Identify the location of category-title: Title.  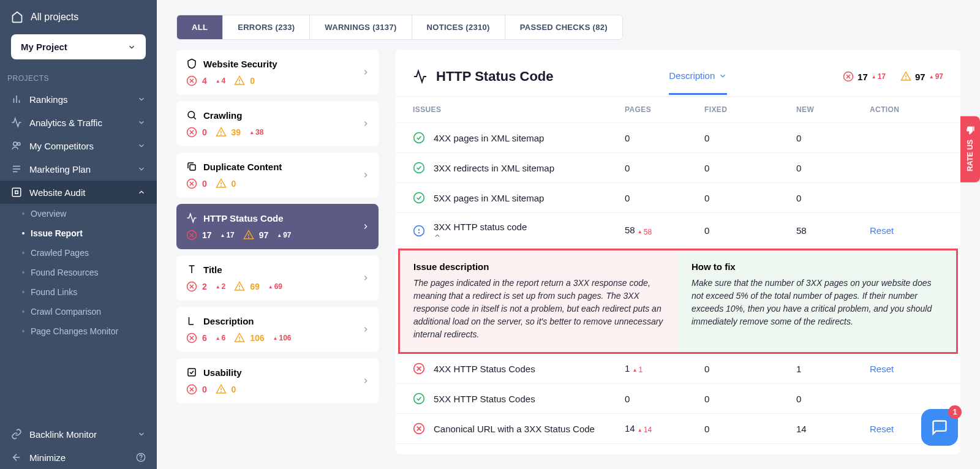
(213, 269).